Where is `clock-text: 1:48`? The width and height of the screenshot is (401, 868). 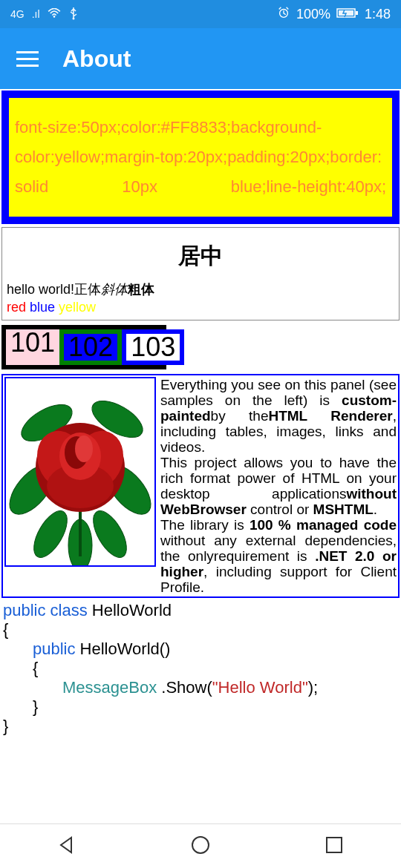
clock-text: 1:48 is located at coordinates (377, 15).